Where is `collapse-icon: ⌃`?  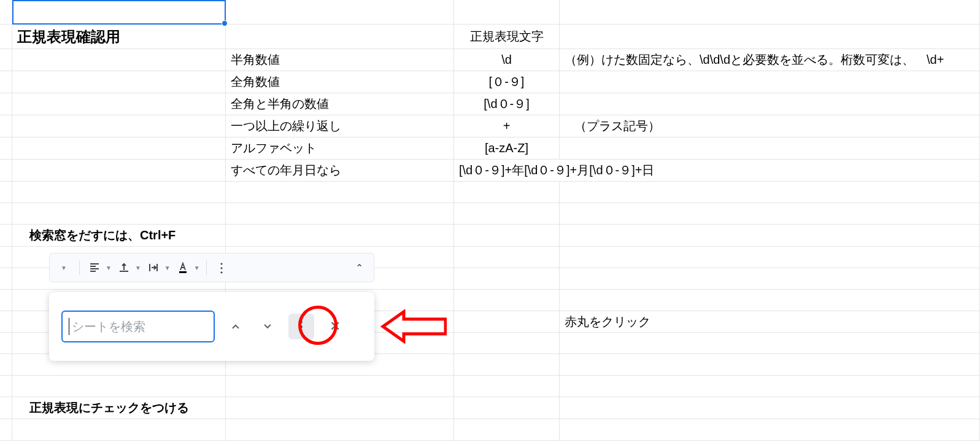
collapse-icon: ⌃ is located at coordinates (359, 268).